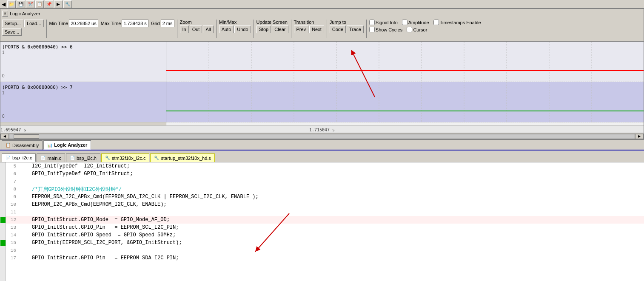  What do you see at coordinates (325, 258) in the screenshot?
I see `code-line-17: 17 GPIO_InitStruct.GPIO_Pin = EEPROM_SDA…` at bounding box center [325, 258].